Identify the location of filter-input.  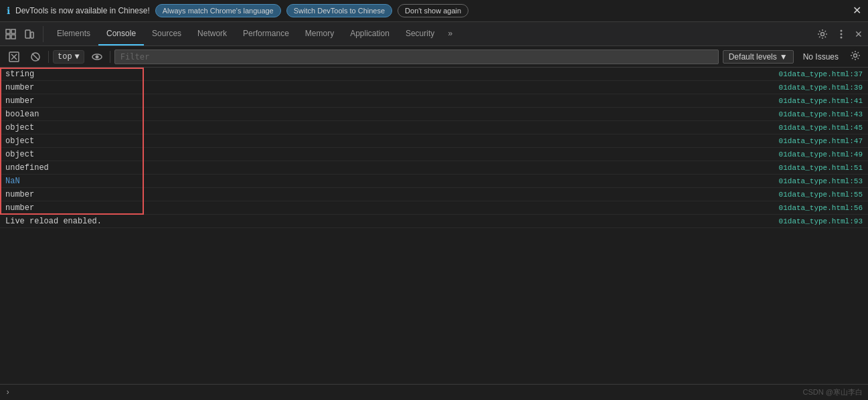
(416, 57).